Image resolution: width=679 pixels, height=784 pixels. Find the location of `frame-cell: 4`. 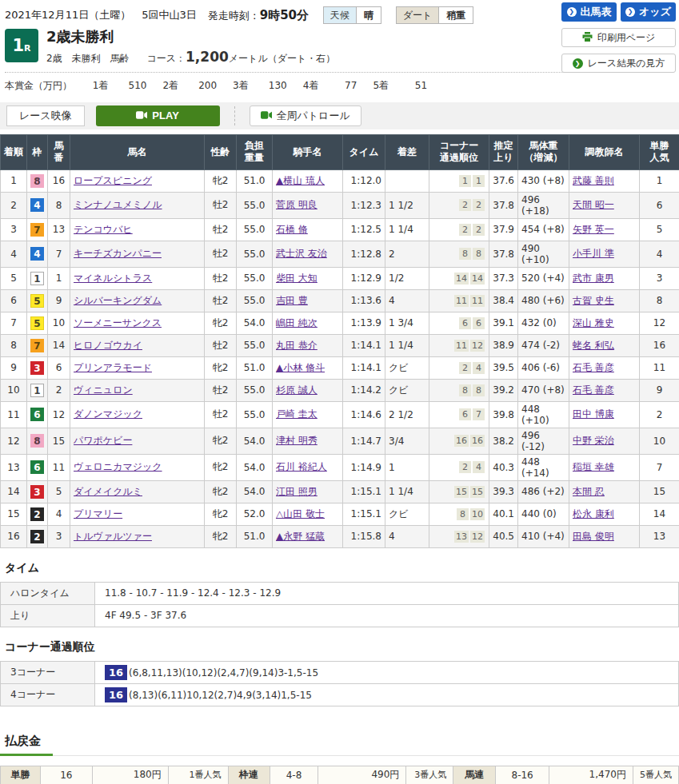

frame-cell: 4 is located at coordinates (38, 205).